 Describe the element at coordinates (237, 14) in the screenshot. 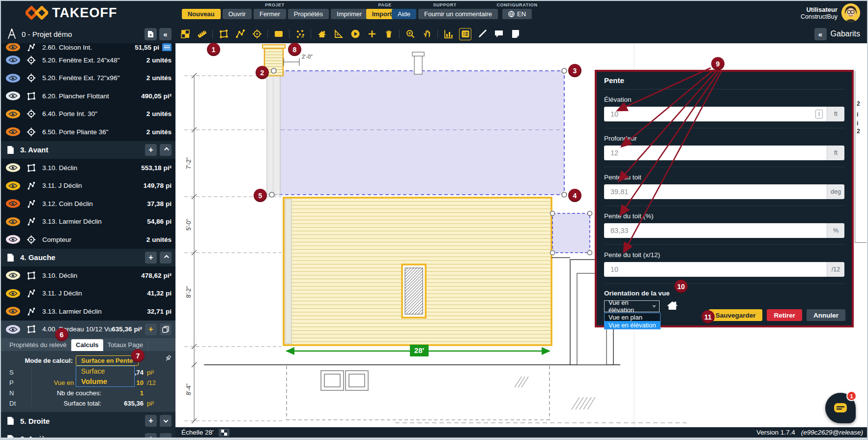

I see `ouvrir-button: Ouvrir` at that location.